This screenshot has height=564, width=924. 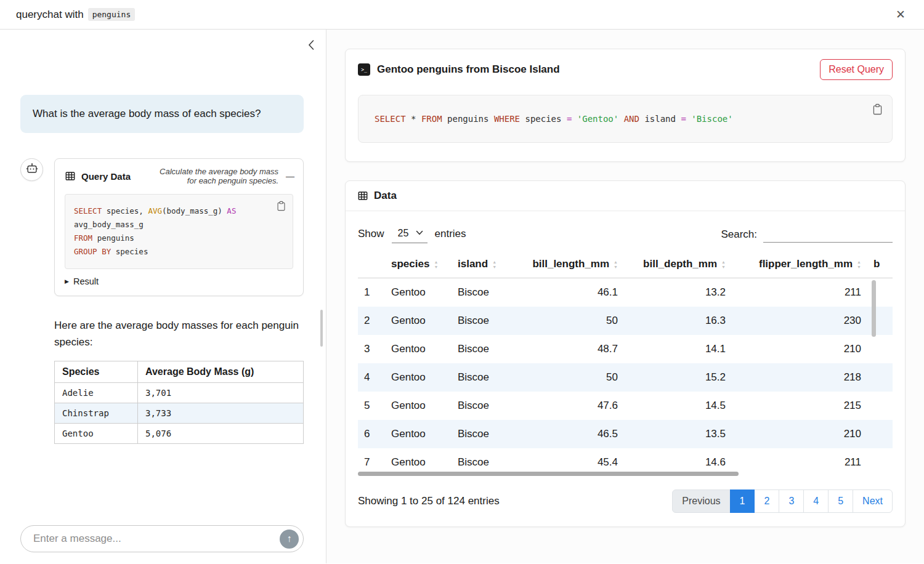 I want to click on collapse-tool-card-button: —, so click(x=289, y=176).